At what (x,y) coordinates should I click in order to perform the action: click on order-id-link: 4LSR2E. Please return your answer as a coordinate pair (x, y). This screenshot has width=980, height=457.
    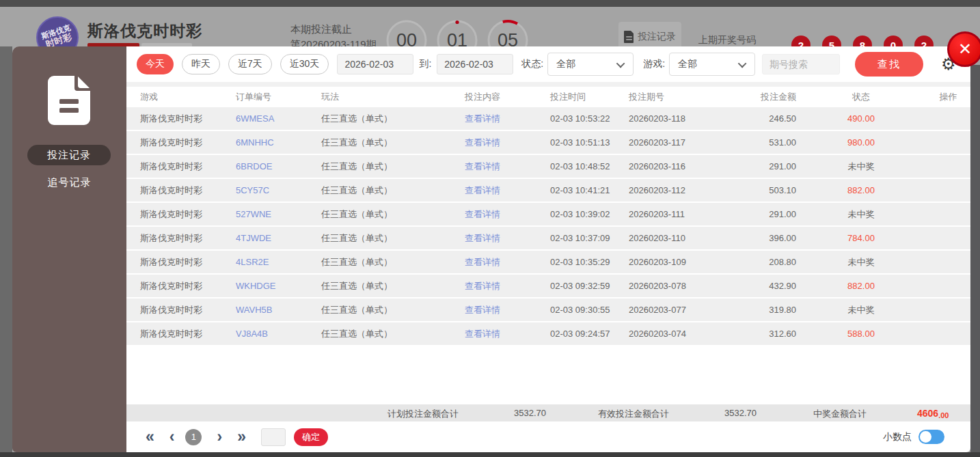
    Looking at the image, I should click on (279, 262).